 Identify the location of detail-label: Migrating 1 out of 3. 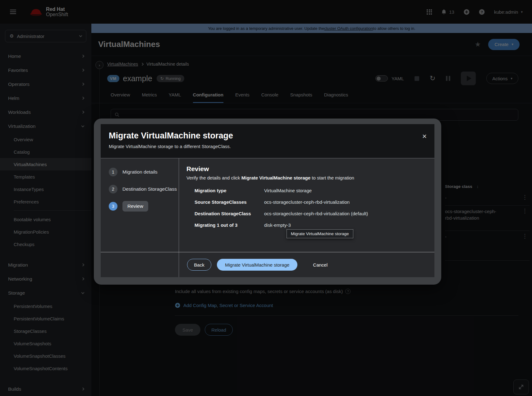
(229, 228).